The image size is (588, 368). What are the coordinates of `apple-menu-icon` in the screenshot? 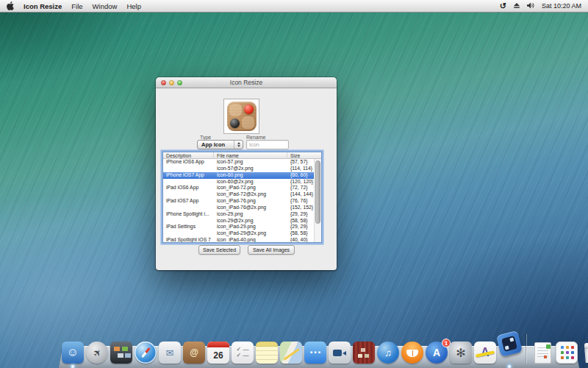 It's located at (10, 6).